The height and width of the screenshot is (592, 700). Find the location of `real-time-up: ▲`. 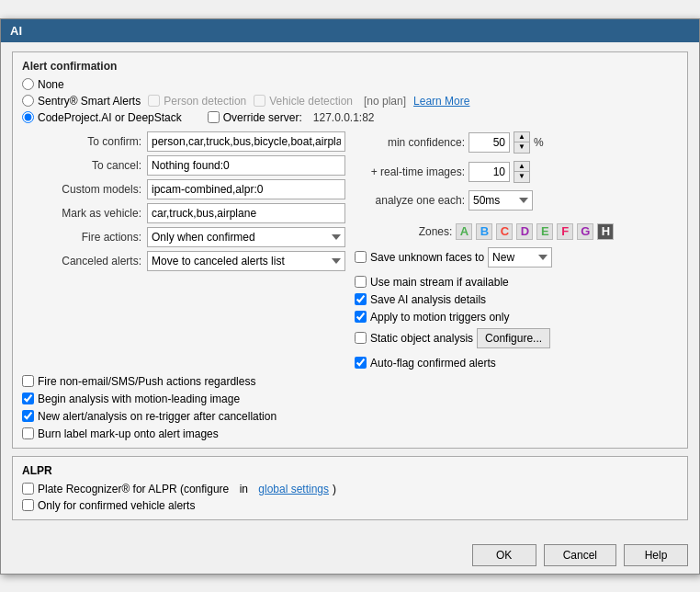

real-time-up: ▲ is located at coordinates (522, 167).